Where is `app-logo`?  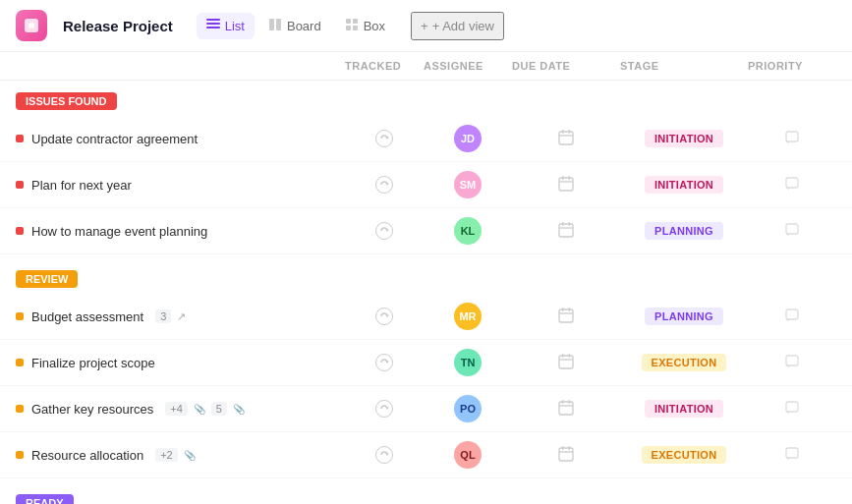 app-logo is located at coordinates (31, 26).